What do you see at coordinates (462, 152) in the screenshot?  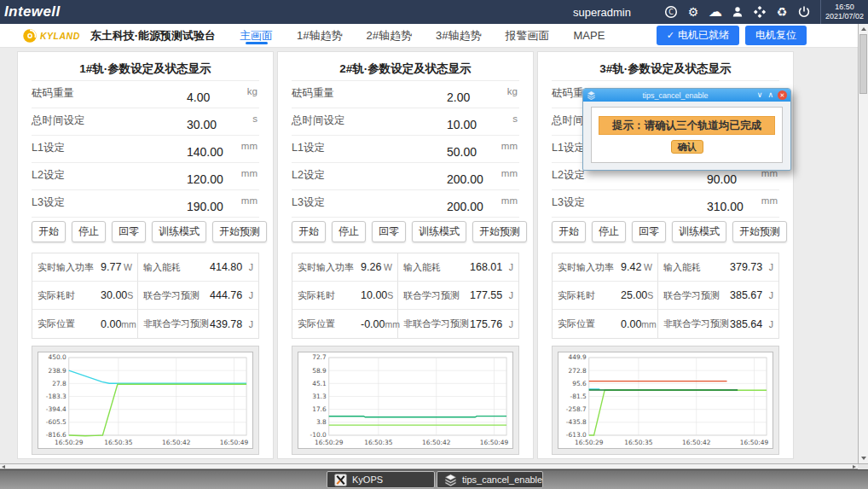 I see `param-value: 50.00` at bounding box center [462, 152].